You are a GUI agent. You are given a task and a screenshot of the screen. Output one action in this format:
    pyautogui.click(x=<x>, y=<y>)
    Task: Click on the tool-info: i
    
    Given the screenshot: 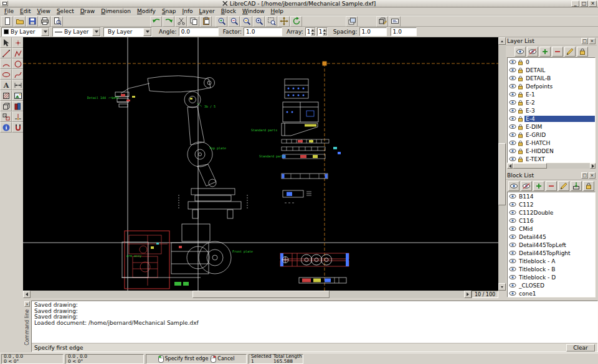 What is the action you would take?
    pyautogui.click(x=6, y=127)
    